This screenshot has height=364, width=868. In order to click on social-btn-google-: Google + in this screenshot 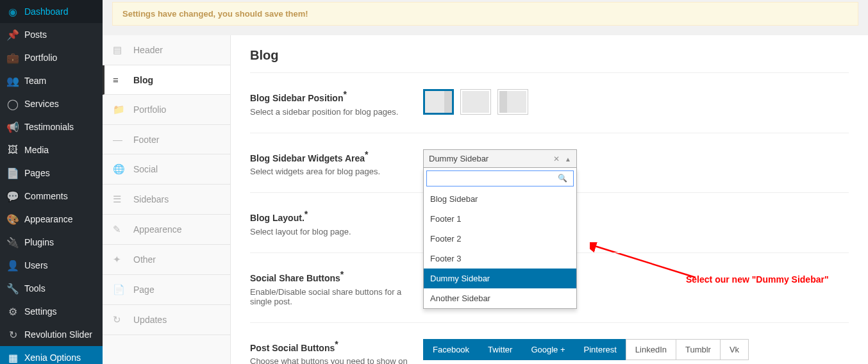, I will do `click(547, 350)`.